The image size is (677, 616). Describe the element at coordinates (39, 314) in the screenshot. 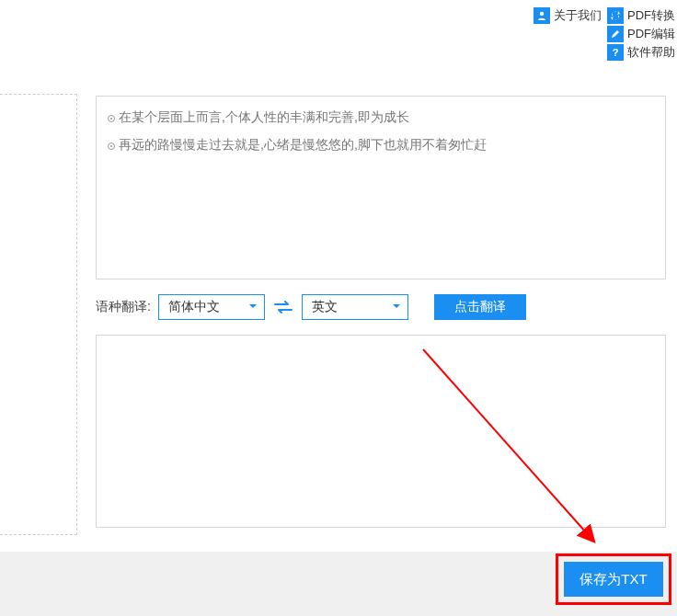

I see `left-panel-placeholder` at that location.